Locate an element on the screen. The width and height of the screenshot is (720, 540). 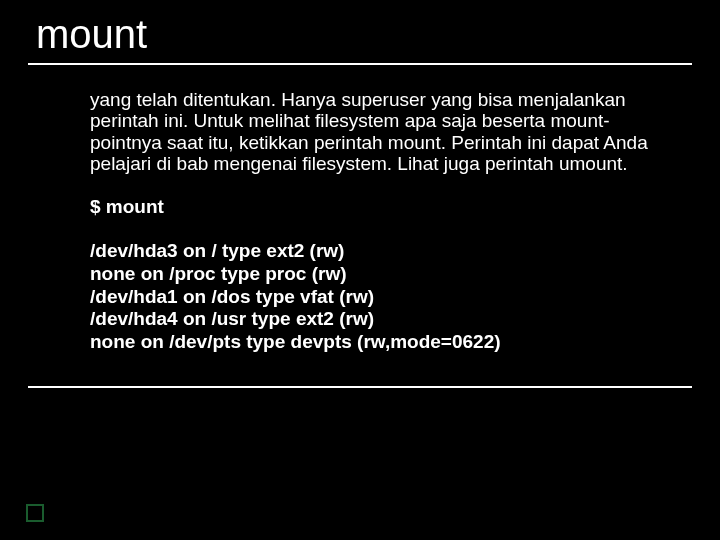
output-line: /dev/hda3 on / type ext2 (rw) is located at coordinates (381, 252).